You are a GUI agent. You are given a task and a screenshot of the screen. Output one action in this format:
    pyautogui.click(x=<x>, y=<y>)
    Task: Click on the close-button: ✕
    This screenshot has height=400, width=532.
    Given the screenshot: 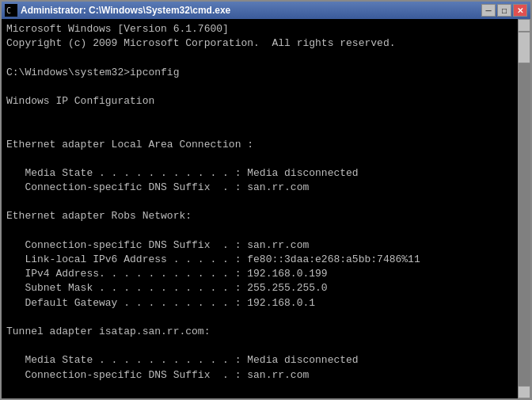 What is the action you would take?
    pyautogui.click(x=520, y=10)
    